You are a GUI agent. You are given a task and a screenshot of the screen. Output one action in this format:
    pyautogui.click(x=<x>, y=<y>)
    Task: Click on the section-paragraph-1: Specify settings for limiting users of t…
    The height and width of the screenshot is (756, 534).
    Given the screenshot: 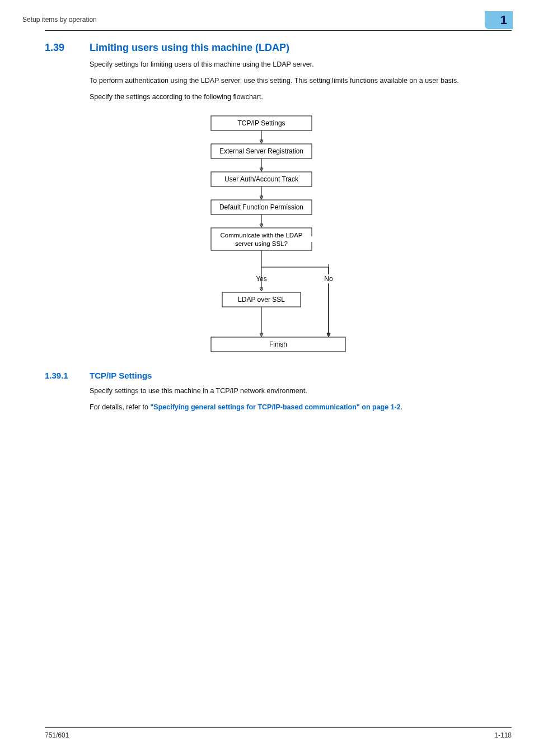 What is the action you would take?
    pyautogui.click(x=301, y=65)
    